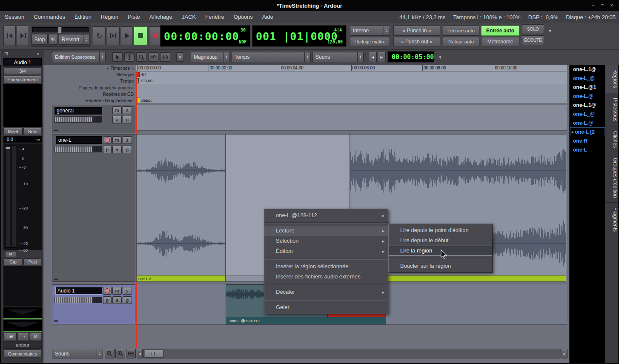  What do you see at coordinates (326, 231) in the screenshot?
I see `context-menu-item-lecture: Lecture▸` at bounding box center [326, 231].